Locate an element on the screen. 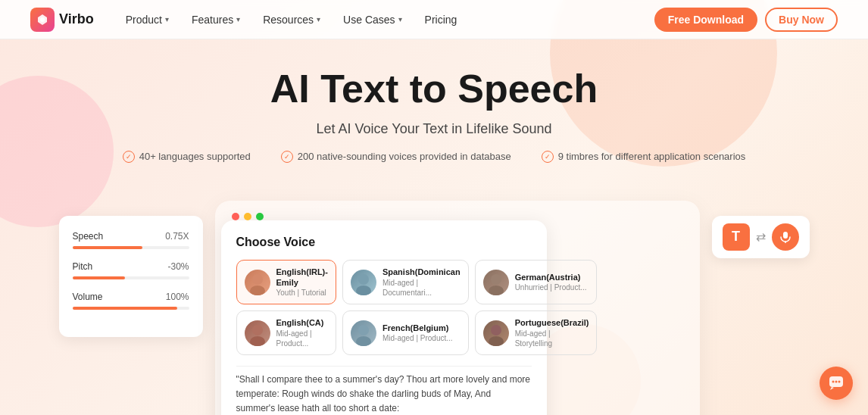 The width and height of the screenshot is (868, 415). voice-info-german: German(Austria) Unhurried | Product... is located at coordinates (551, 282).